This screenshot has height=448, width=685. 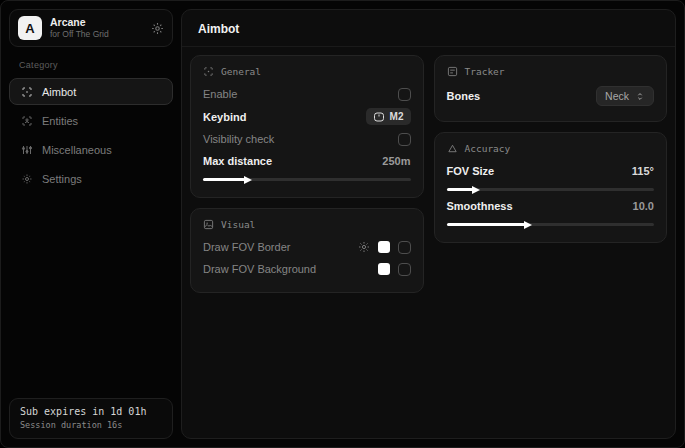 What do you see at coordinates (246, 247) in the screenshot?
I see `fov-border-label: Draw FOV Border` at bounding box center [246, 247].